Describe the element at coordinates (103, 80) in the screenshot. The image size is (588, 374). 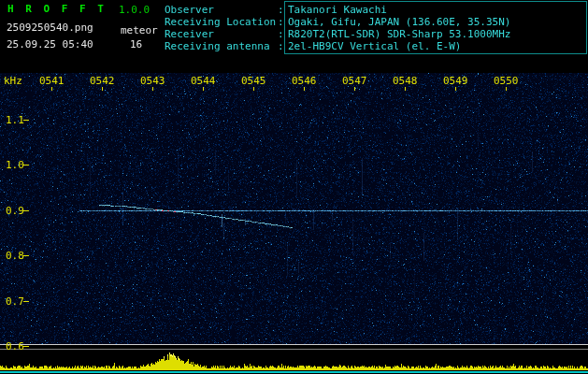
I see `time-label-0542: 0542` at that location.